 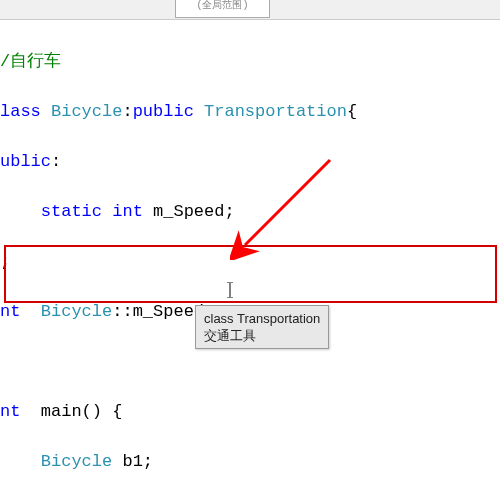 What do you see at coordinates (26, 162) in the screenshot?
I see `kw-public: ublic` at bounding box center [26, 162].